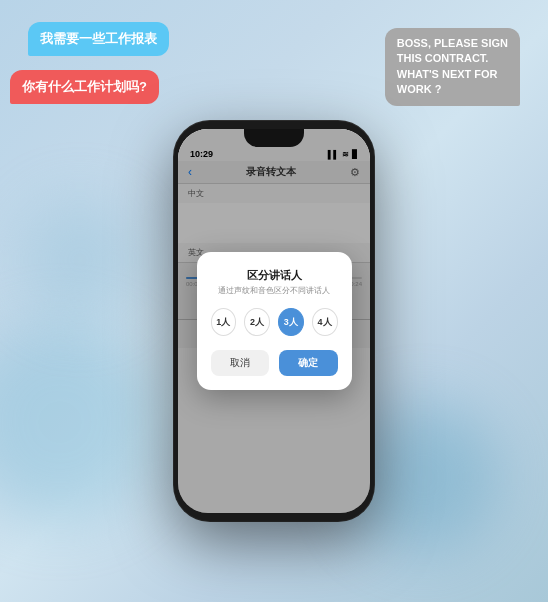  What do you see at coordinates (325, 322) in the screenshot?
I see `speaker-option-4: 4人` at bounding box center [325, 322].